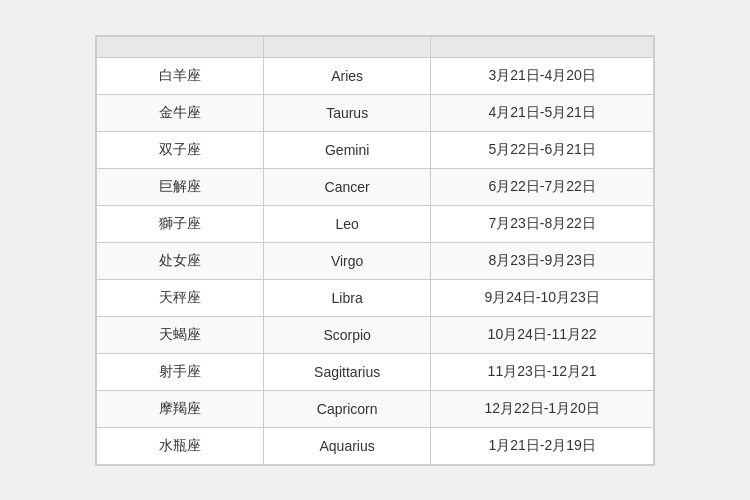 This screenshot has width=750, height=500. I want to click on cell-english: Gemini, so click(348, 150).